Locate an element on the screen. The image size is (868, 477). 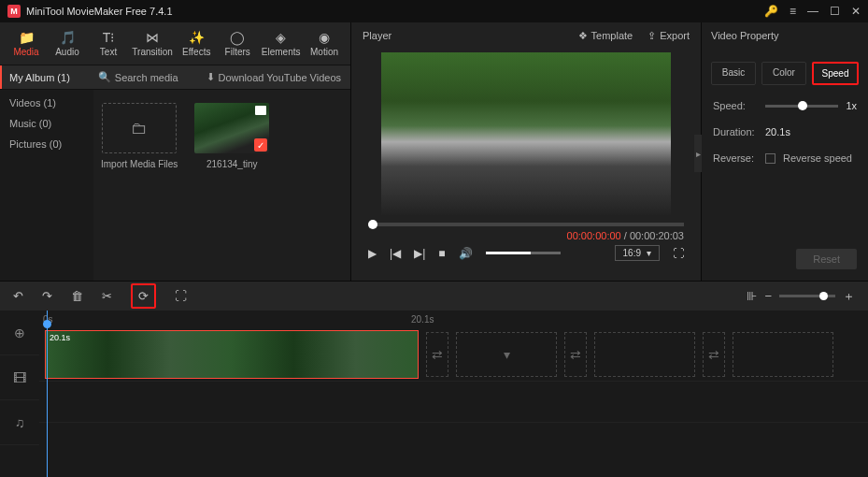
seek-handle is located at coordinates (373, 224).